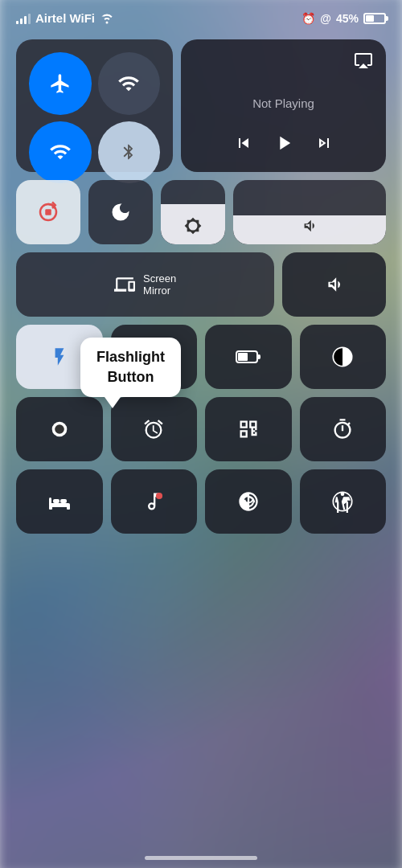 This screenshot has height=868, width=402. What do you see at coordinates (130, 357) in the screenshot?
I see `tooltip-title: Flashlight` at bounding box center [130, 357].